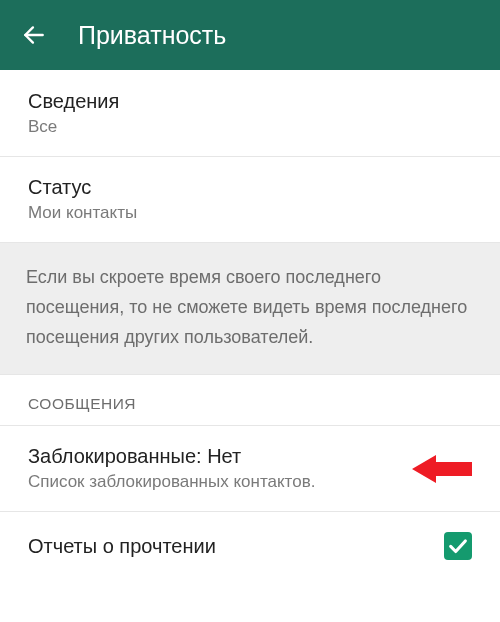  I want to click on about-subtitle: Все, so click(250, 127).